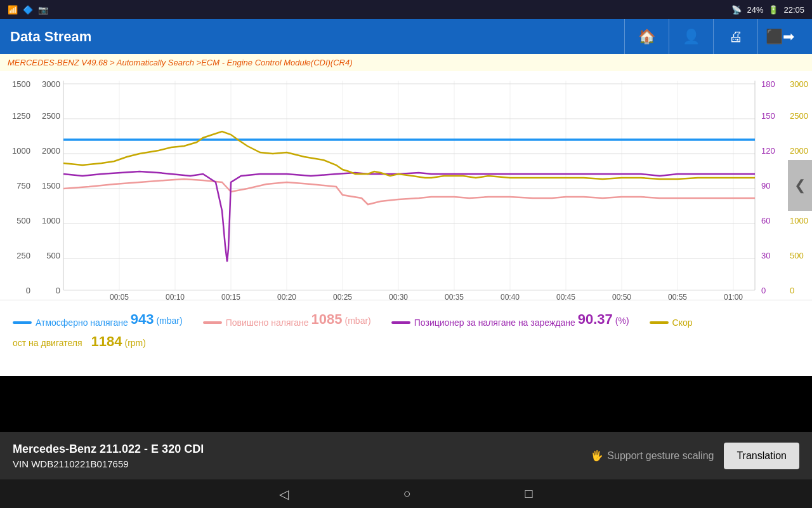 This screenshot has width=812, height=508. Describe the element at coordinates (82, 323) in the screenshot. I see `atmospheric-label: Атмосферно налягане` at that location.